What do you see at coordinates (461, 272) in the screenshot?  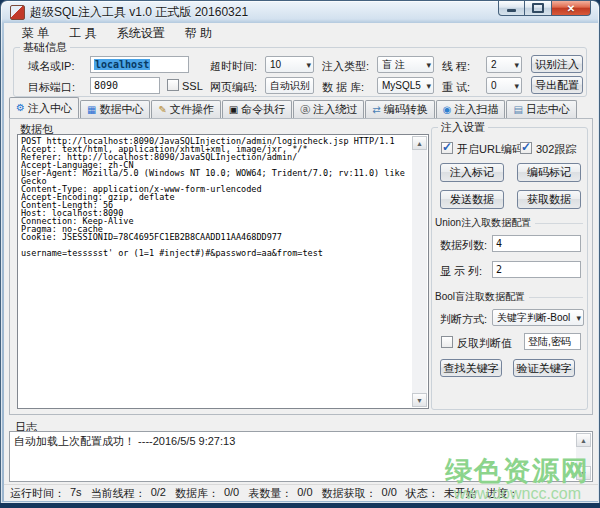 I see `display-col-label: 显 示 列:` at bounding box center [461, 272].